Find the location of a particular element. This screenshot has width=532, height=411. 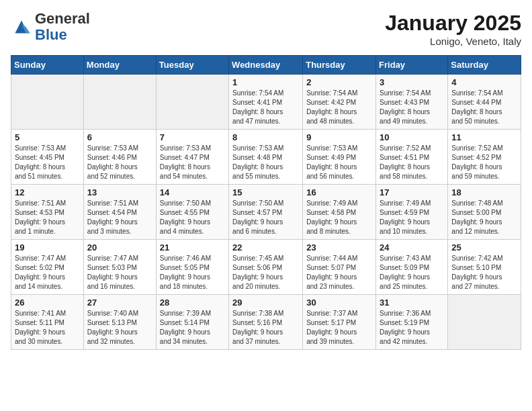

calendar-day-cell: 11Sunrise: 7:52 AM Sunset: 4:52 PM Dayli… is located at coordinates (485, 157).